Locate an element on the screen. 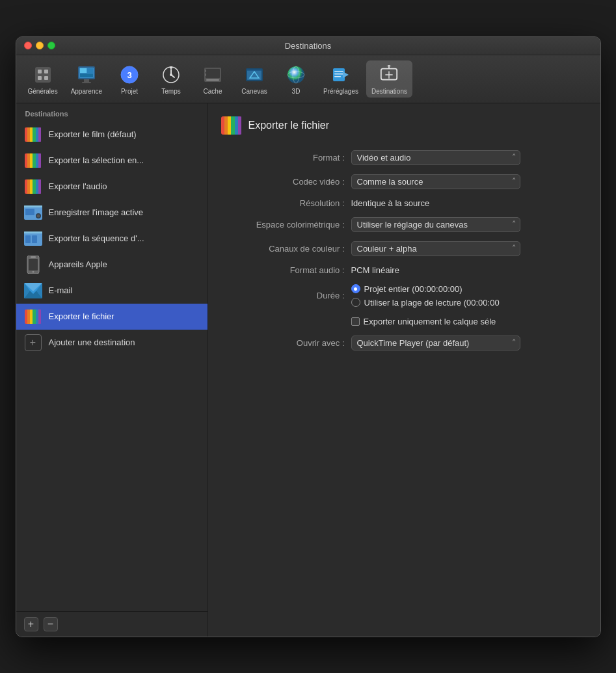  sidebar-item-enregistrer-image: Enregistrer l'image active is located at coordinates (112, 213).